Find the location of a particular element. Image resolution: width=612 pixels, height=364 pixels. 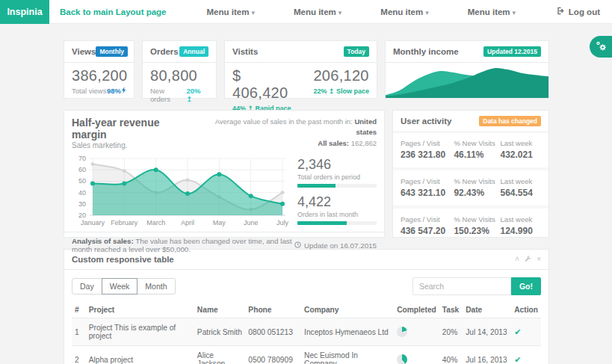

pages-visit-value: 236 321.80 is located at coordinates (427, 155).